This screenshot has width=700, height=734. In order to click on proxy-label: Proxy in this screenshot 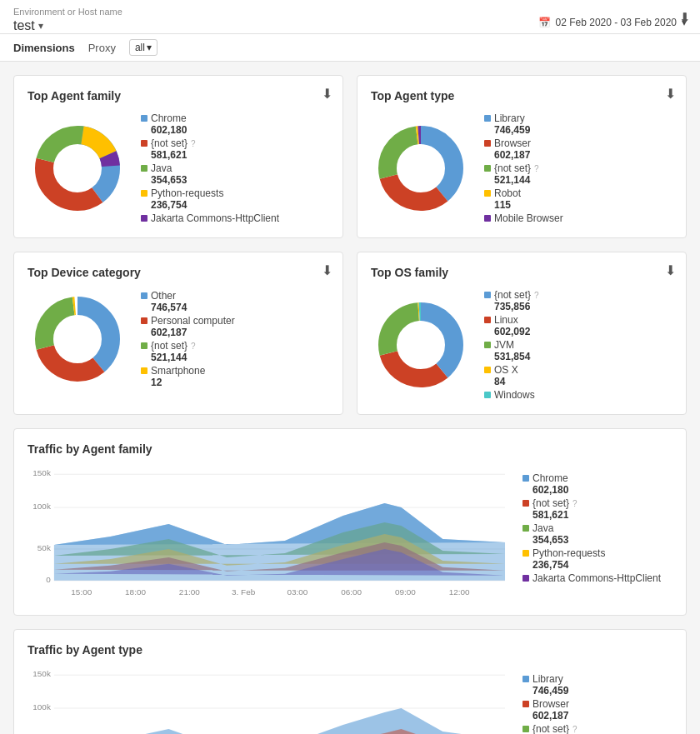, I will do `click(102, 48)`.